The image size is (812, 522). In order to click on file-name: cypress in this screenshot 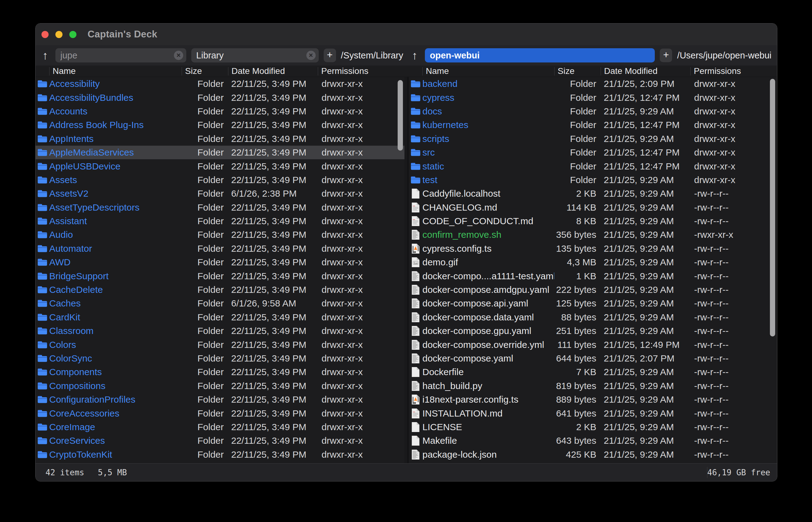, I will do `click(488, 98)`.